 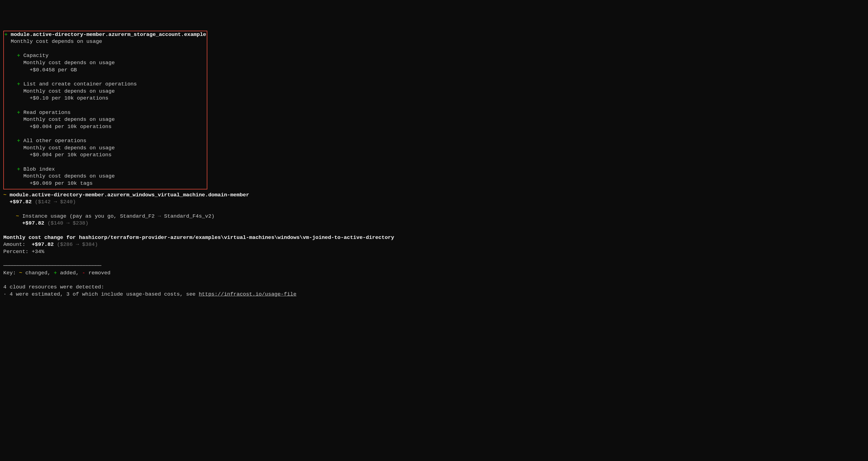 I want to click on cost-item: + All other operations, so click(x=105, y=141).